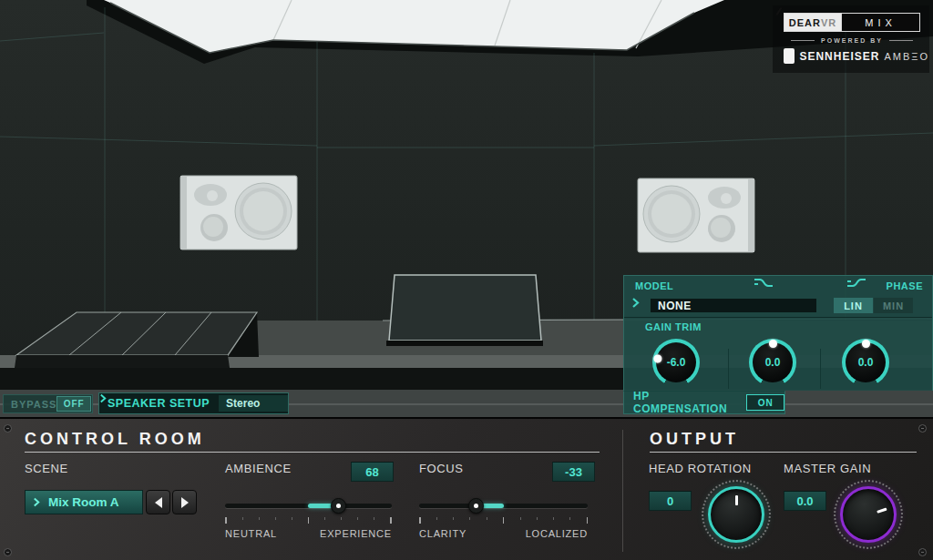  Describe the element at coordinates (805, 501) in the screenshot. I see `master-gain-value-box: 0.0` at that location.